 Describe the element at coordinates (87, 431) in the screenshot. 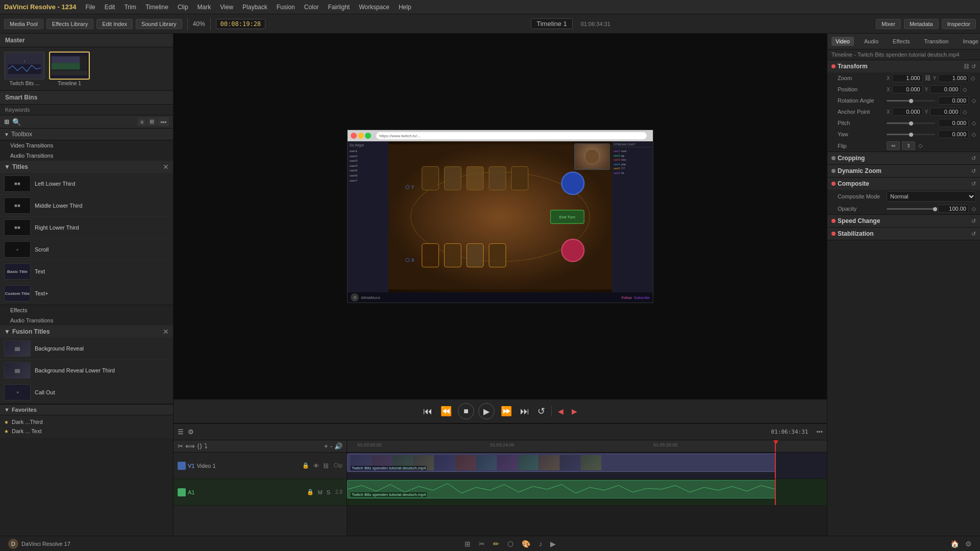

I see `fav-dark-text: ★ Dark ... Text` at that location.